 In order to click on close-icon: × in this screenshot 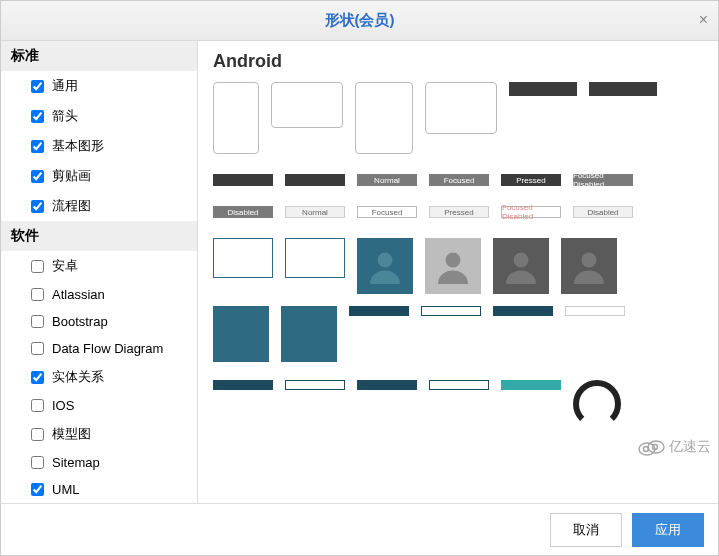, I will do `click(704, 20)`.